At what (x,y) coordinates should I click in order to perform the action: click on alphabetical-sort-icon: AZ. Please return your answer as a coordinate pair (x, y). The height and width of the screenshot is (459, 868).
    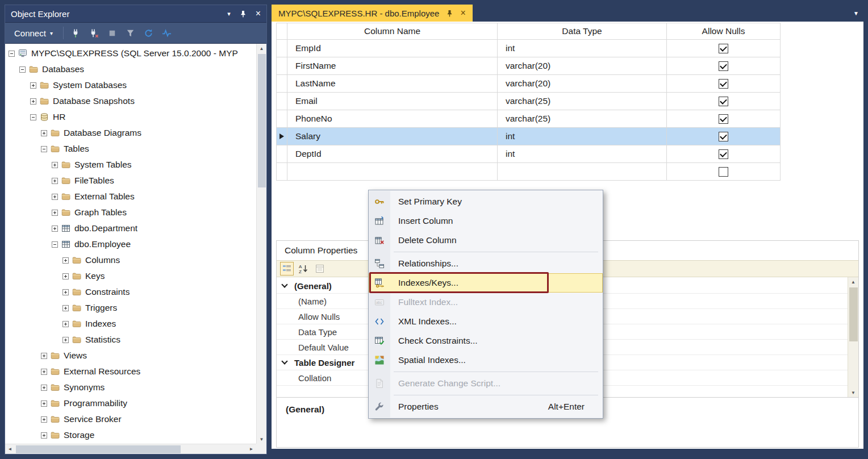
    Looking at the image, I should click on (303, 269).